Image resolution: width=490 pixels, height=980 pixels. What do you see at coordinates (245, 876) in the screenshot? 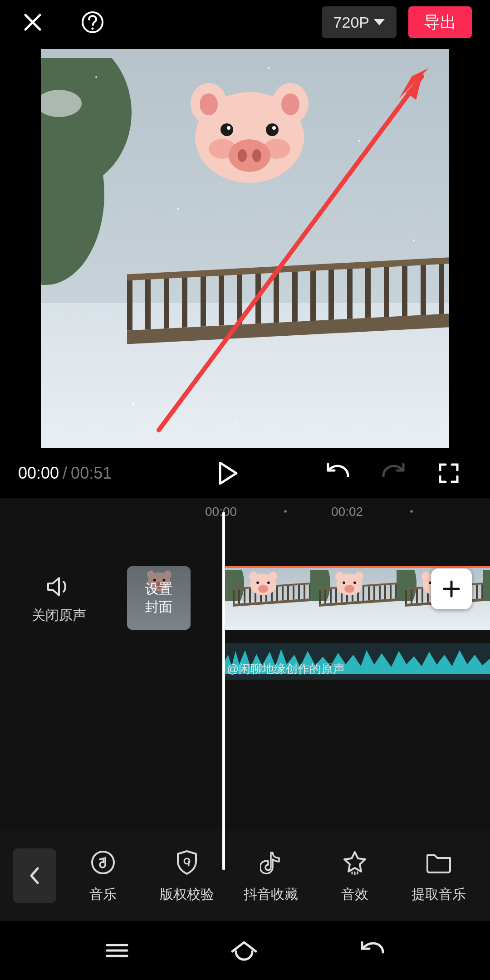
I see `bottom-toolbar: 音乐 版权校验 抖音收藏 音效 提取音乐` at bounding box center [245, 876].